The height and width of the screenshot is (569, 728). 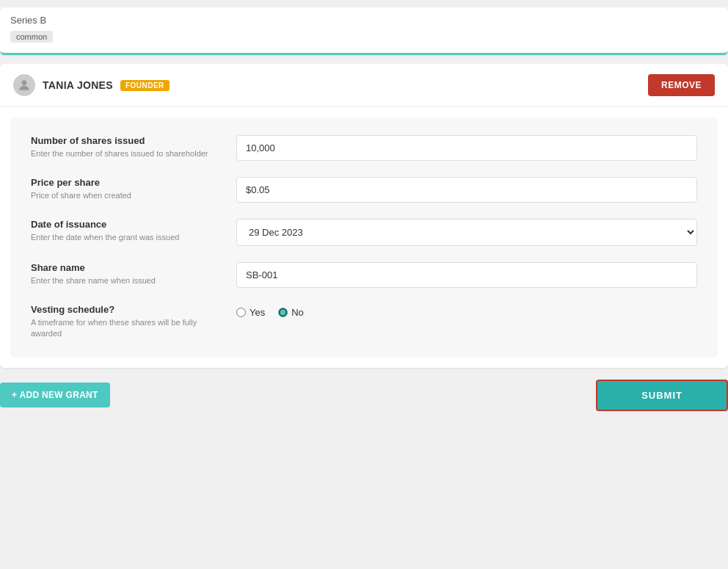 What do you see at coordinates (126, 280) in the screenshot?
I see `share-name-hint: Enter the share name when issued` at bounding box center [126, 280].